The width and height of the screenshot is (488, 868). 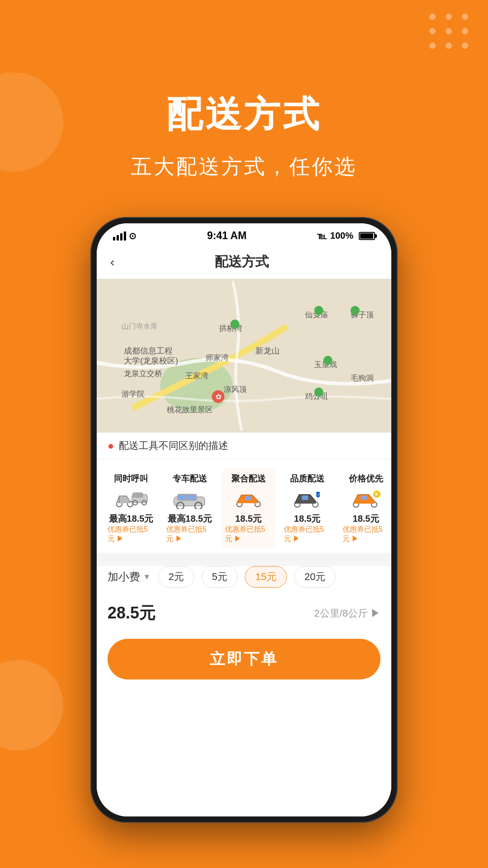 What do you see at coordinates (190, 479) in the screenshot?
I see `option-name-2: 专车配送` at bounding box center [190, 479].